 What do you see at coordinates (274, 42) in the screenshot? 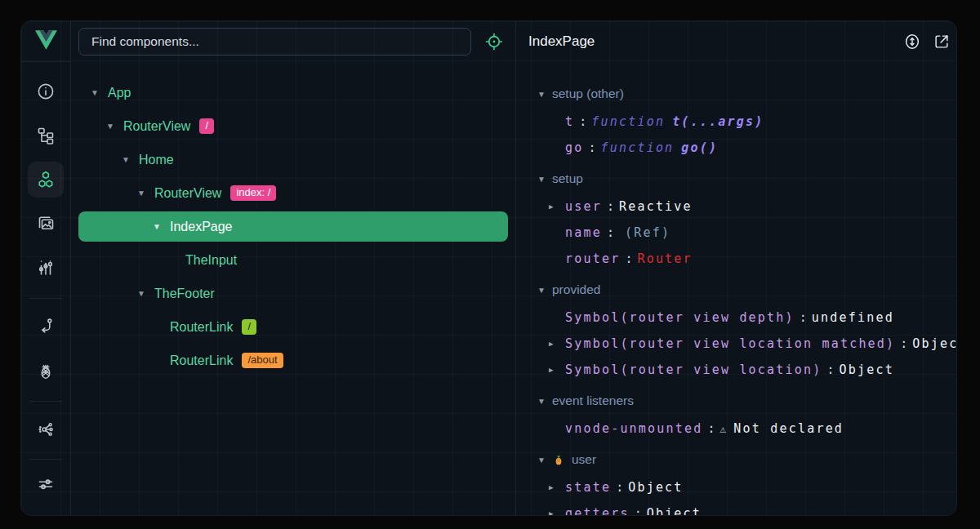
I see `search-input` at bounding box center [274, 42].